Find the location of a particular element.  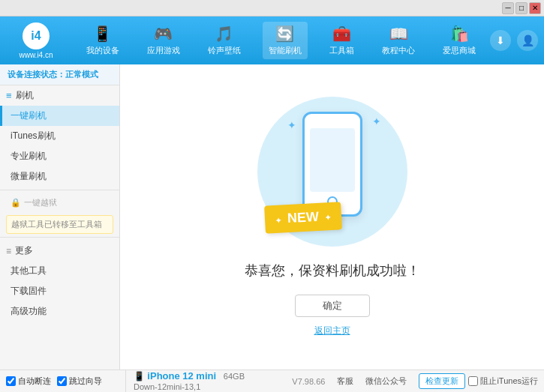

store-icon: 🛍️ is located at coordinates (459, 34).